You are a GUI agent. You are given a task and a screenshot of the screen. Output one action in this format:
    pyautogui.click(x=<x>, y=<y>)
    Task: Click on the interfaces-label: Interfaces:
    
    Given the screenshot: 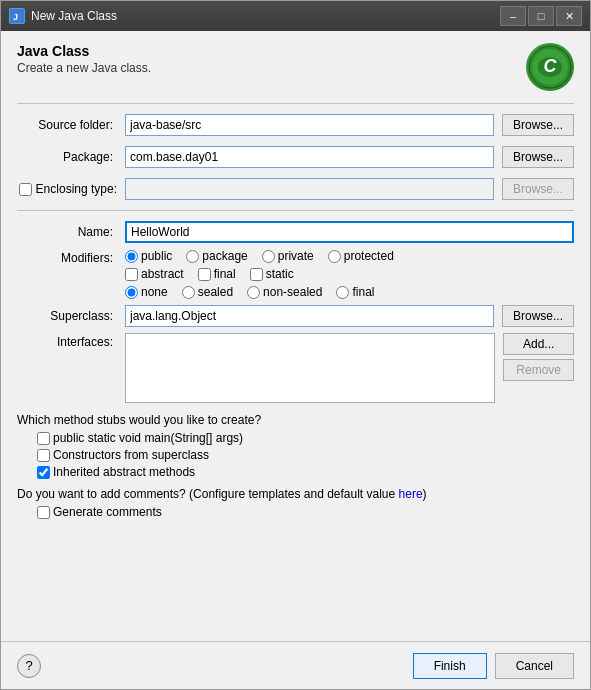 What is the action you would take?
    pyautogui.click(x=67, y=341)
    